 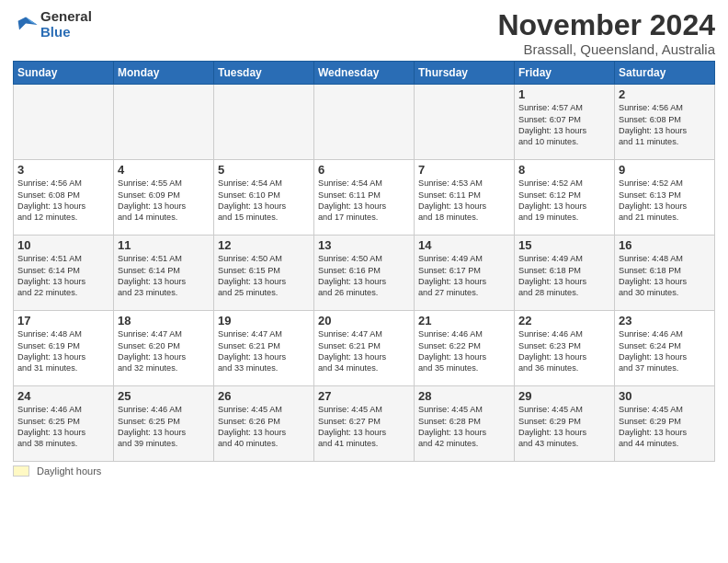 What do you see at coordinates (465, 74) in the screenshot?
I see `day-header-thursday: Thursday` at bounding box center [465, 74].